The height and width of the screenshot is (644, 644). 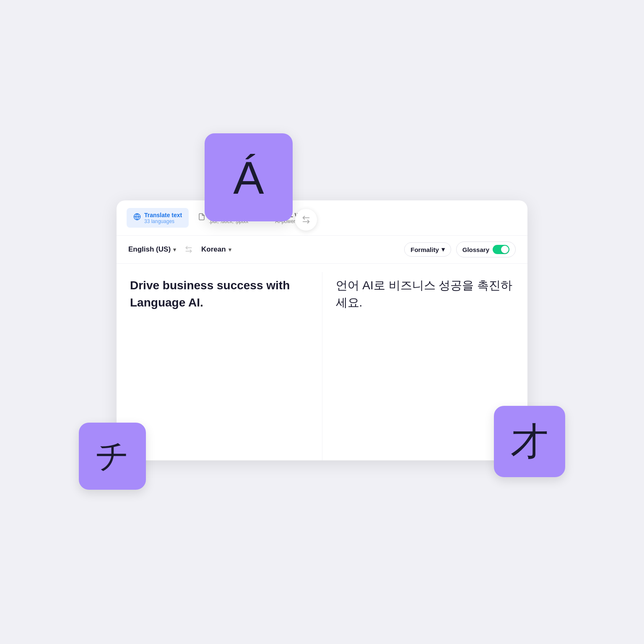 I want to click on globe-icon, so click(x=137, y=218).